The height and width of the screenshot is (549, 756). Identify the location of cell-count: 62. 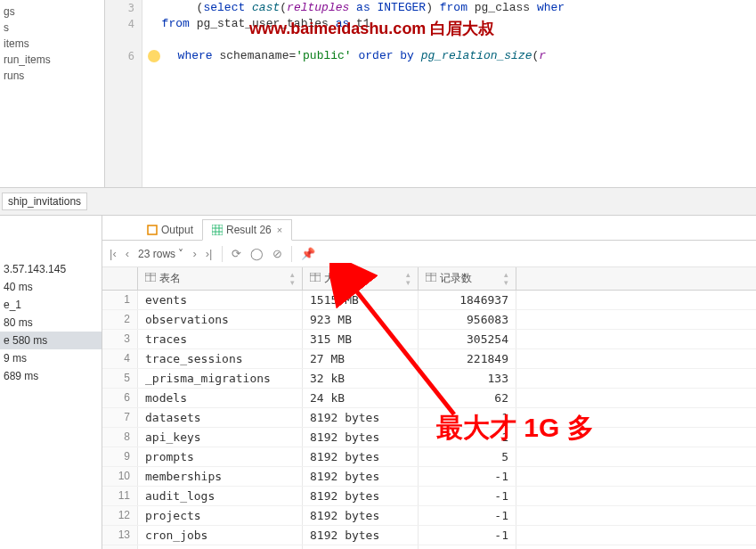
(467, 397).